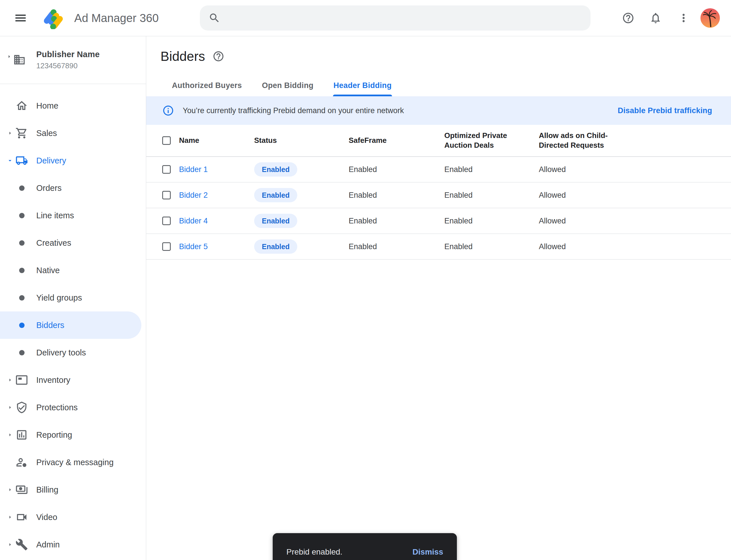 The image size is (731, 560). Describe the element at coordinates (217, 247) in the screenshot. I see `bidder-link: Bidder 5` at that location.